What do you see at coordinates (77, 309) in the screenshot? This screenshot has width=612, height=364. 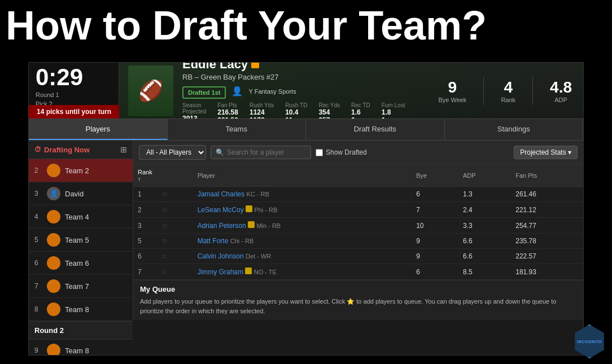 I see `team-name: Team 8` at bounding box center [77, 309].